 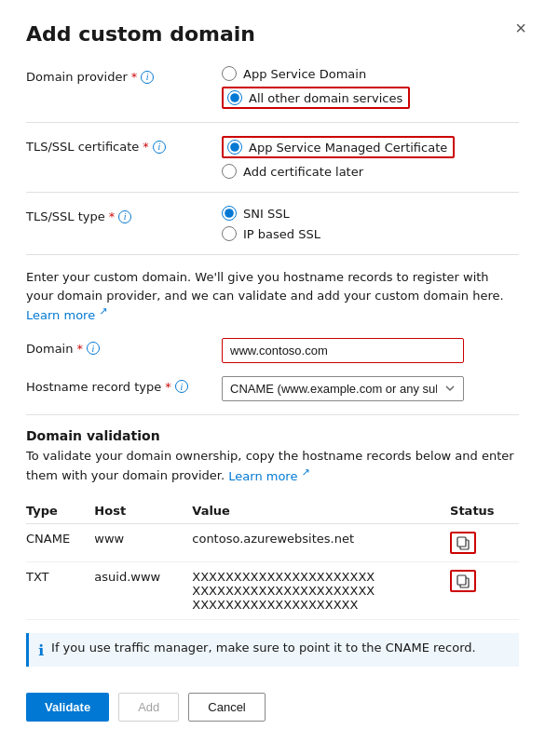 I want to click on domain-input, so click(x=343, y=350).